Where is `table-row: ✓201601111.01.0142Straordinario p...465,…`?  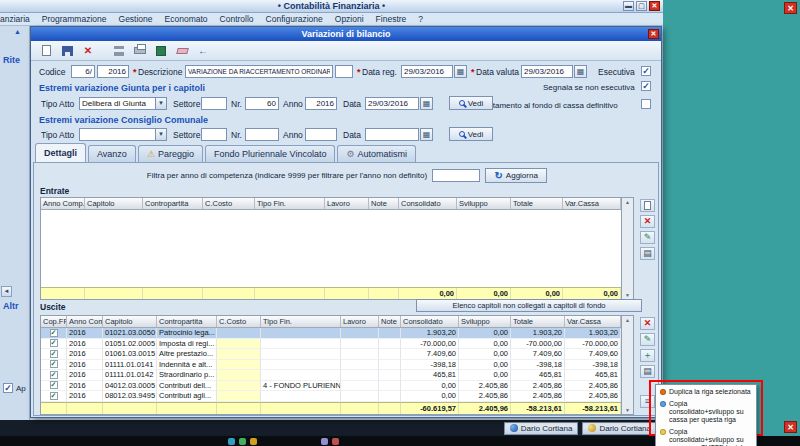
table-row: ✓201601111.01.0142Straordinario p...465,… is located at coordinates (331, 376).